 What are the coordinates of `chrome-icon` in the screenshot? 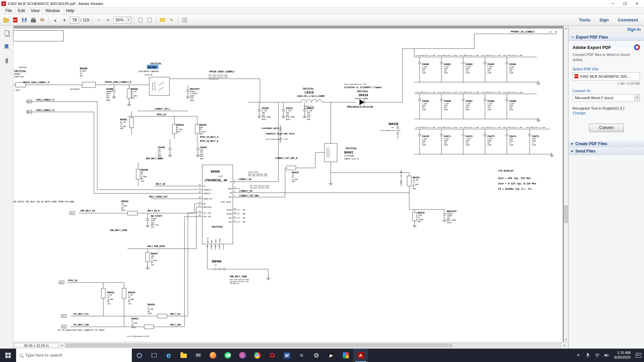 It's located at (257, 355).